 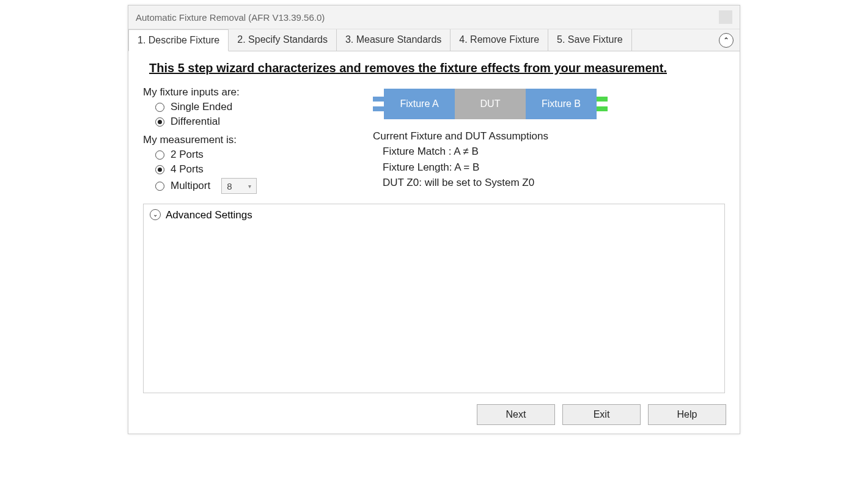 I want to click on assumption-match: Fixture Match : A ≠ B, so click(x=554, y=152).